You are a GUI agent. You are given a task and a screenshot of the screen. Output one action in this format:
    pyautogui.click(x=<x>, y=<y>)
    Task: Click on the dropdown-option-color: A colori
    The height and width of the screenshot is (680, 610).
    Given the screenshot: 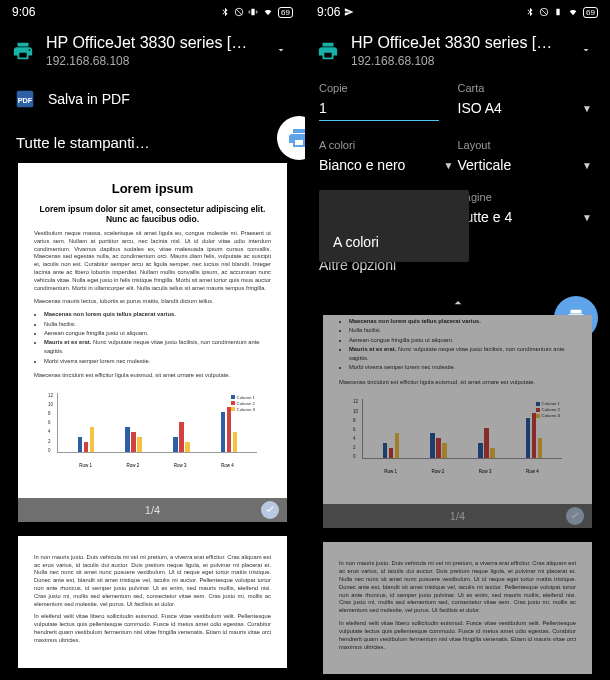 What is the action you would take?
    pyautogui.click(x=394, y=242)
    